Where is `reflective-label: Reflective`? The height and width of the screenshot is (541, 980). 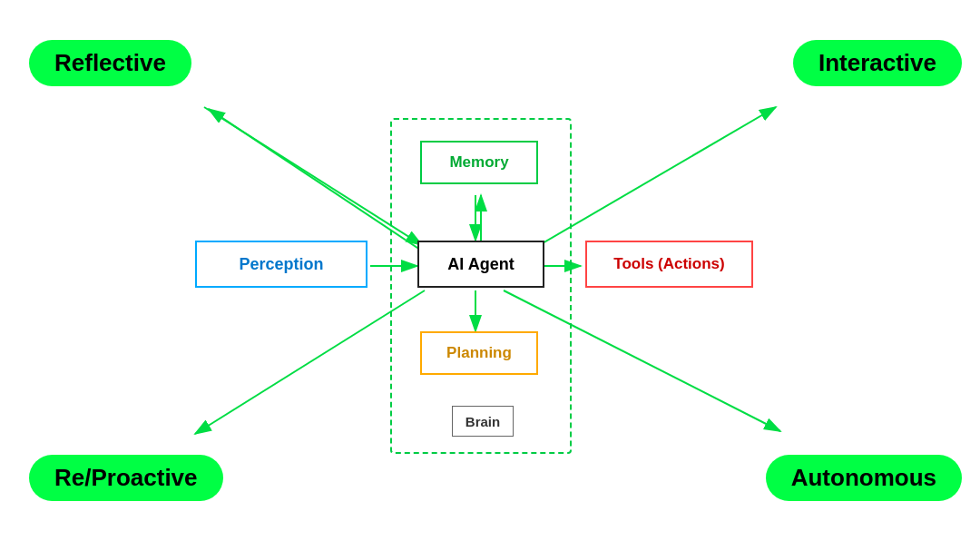 reflective-label: Reflective is located at coordinates (111, 64).